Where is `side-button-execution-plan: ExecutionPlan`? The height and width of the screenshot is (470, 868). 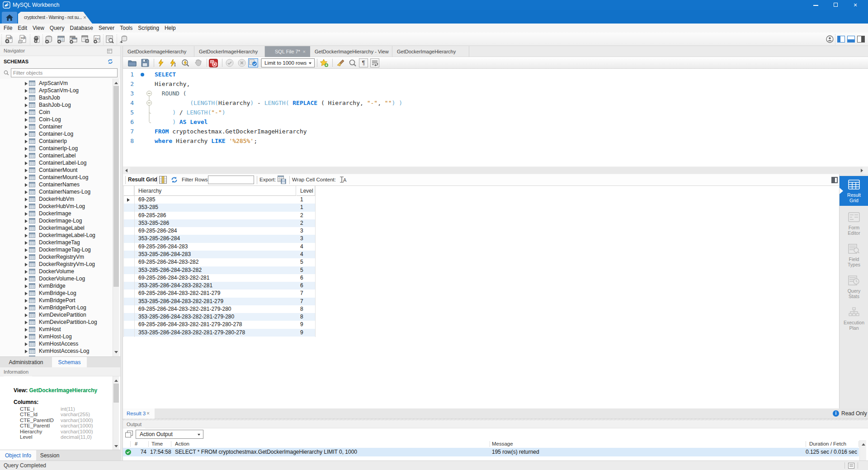 side-button-execution-plan: ExecutionPlan is located at coordinates (854, 318).